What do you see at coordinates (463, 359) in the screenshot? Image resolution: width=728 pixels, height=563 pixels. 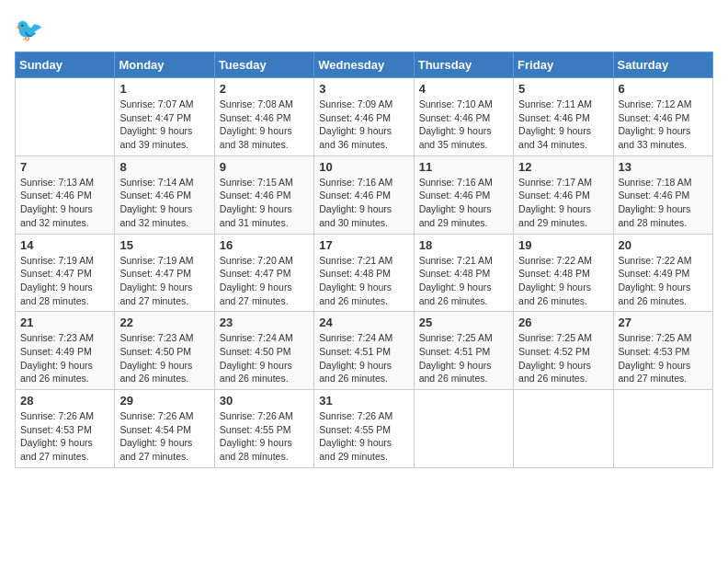 I see `day-info: Sunrise: 7:25 AM Sunset: 4:51 PM Dayligh…` at bounding box center [463, 359].